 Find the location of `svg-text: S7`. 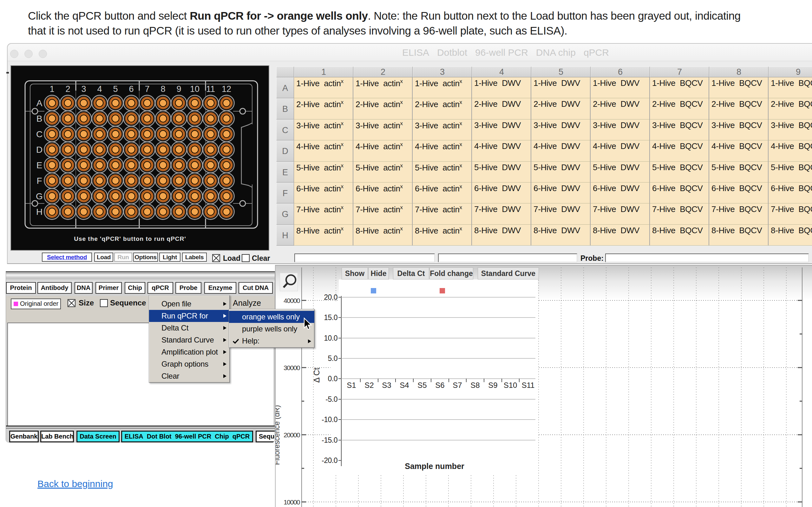

svg-text: S7 is located at coordinates (457, 385).